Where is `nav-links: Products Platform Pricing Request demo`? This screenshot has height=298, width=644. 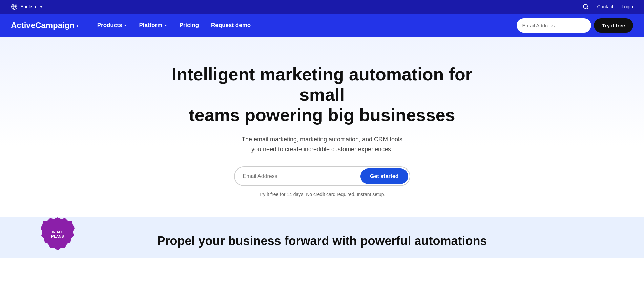
nav-links: Products Platform Pricing Request demo is located at coordinates (304, 25).